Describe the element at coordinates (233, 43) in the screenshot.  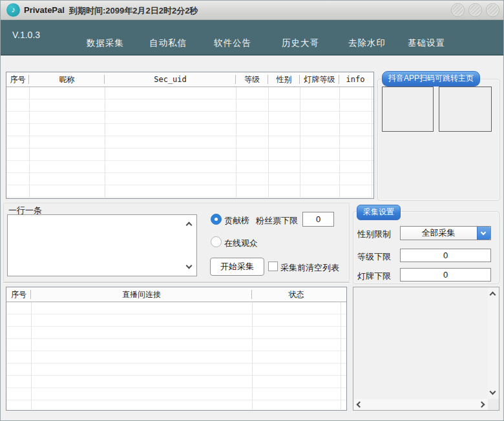
I see `nav-item-announcement: 软件公告` at that location.